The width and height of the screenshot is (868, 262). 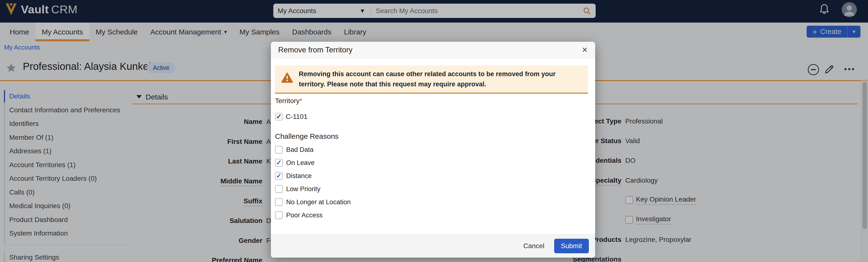 I want to click on reason-row-on-leave: ✓ On Leave, so click(x=431, y=163).